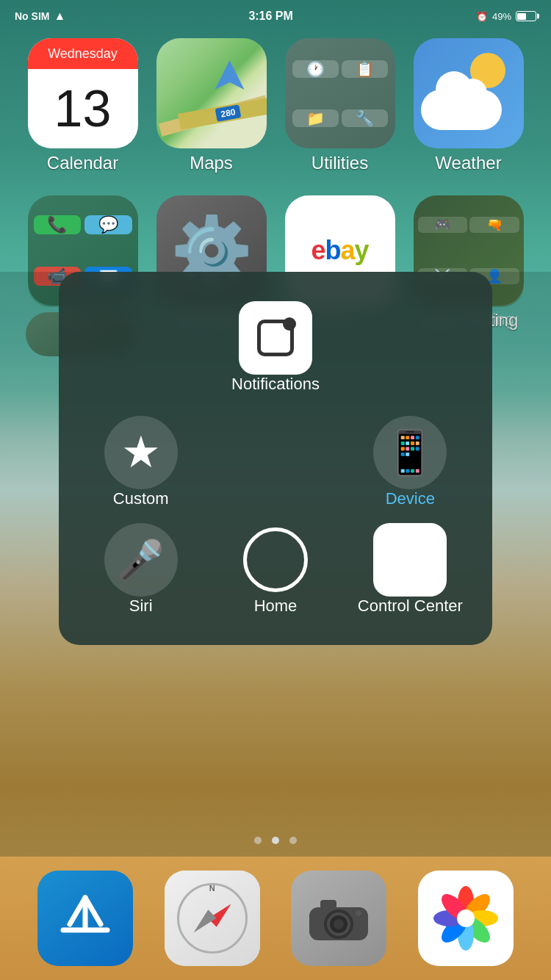 This screenshot has height=980, width=551. What do you see at coordinates (85, 918) in the screenshot?
I see `dock-item-appstore` at bounding box center [85, 918].